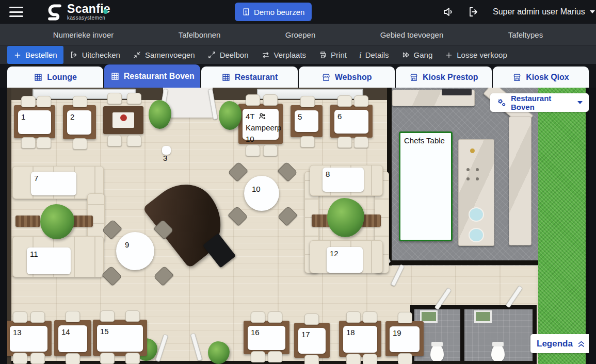  What do you see at coordinates (476, 55) in the screenshot?
I see `losse-verkoop-button: Losse verkoop` at bounding box center [476, 55].